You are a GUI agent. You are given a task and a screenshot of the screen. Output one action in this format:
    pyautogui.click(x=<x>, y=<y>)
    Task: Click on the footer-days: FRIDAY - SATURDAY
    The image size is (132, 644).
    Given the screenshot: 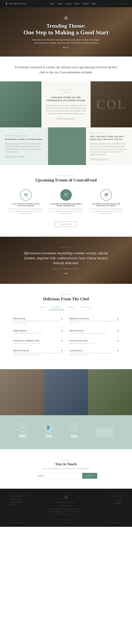 What is the action you would take?
    pyautogui.click(x=116, y=523)
    